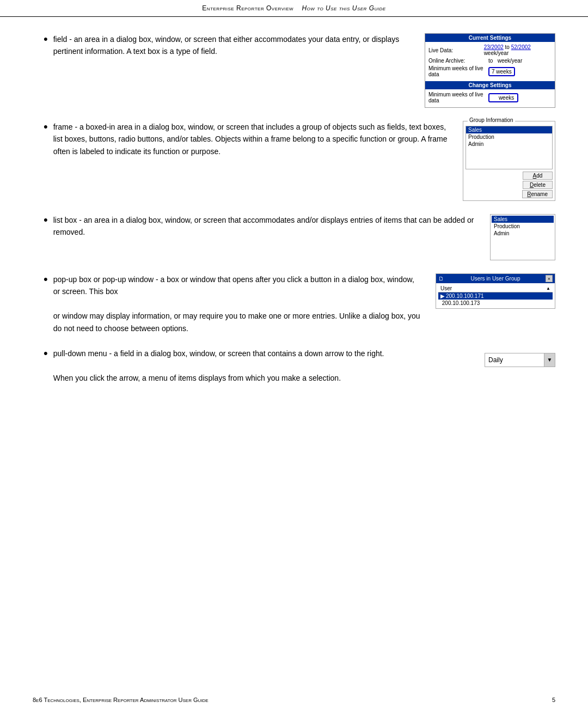 The height and width of the screenshot is (714, 588). Describe the element at coordinates (465, 296) in the screenshot. I see `popup-ip-1: 200.10.100.171` at that location.